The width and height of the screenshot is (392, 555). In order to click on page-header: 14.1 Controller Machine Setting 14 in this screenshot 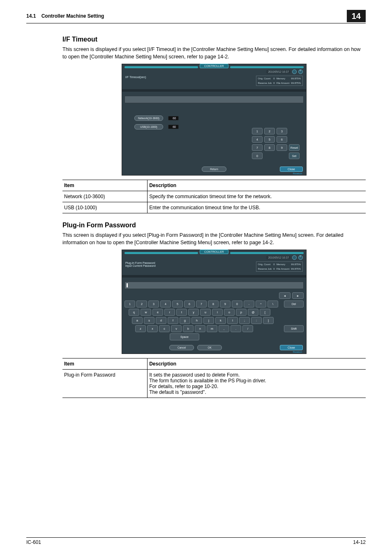, I will do `click(196, 16)`.